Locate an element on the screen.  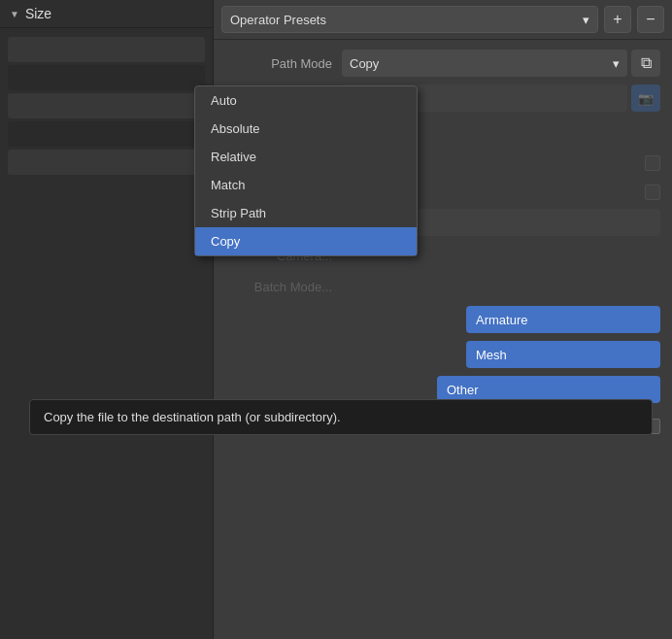
add-preset-button: + is located at coordinates (618, 19).